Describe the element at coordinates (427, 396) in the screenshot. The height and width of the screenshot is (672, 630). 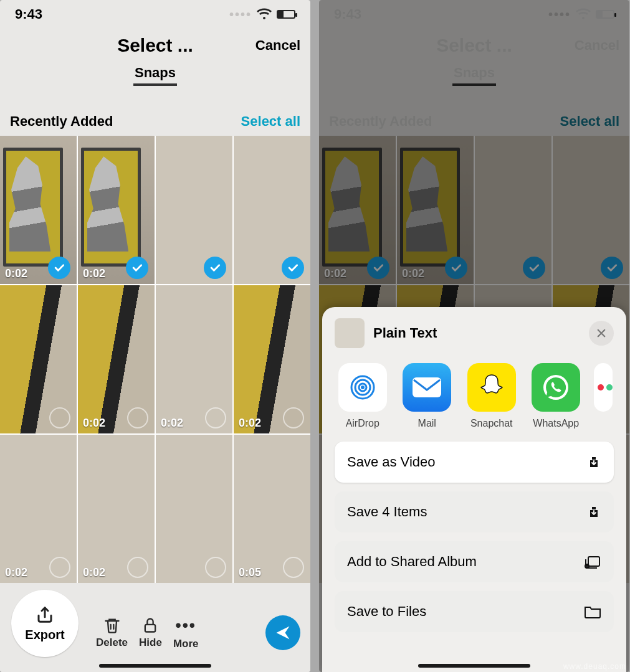
I see `share-app-mail: Mail` at that location.